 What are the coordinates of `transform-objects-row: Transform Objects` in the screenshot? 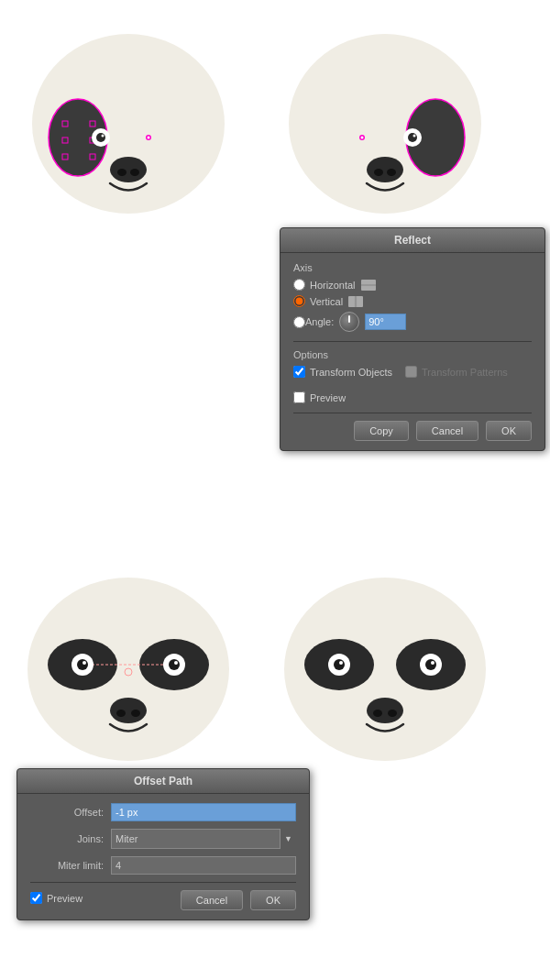 It's located at (343, 372).